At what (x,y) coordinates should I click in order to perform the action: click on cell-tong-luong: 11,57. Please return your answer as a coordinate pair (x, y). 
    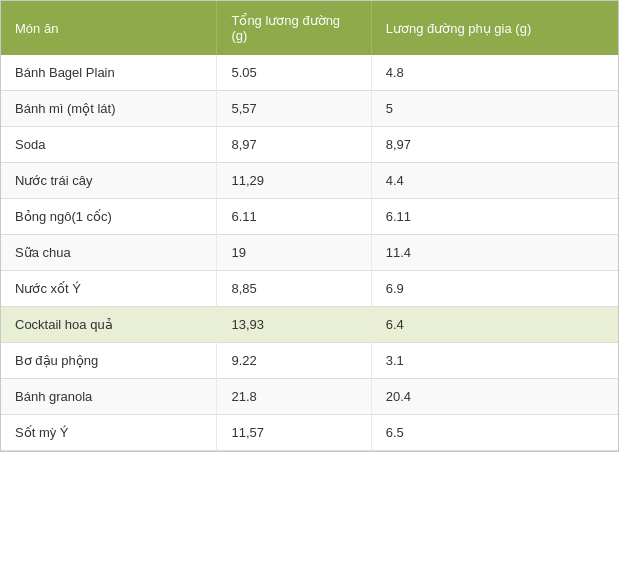
    Looking at the image, I should click on (294, 433).